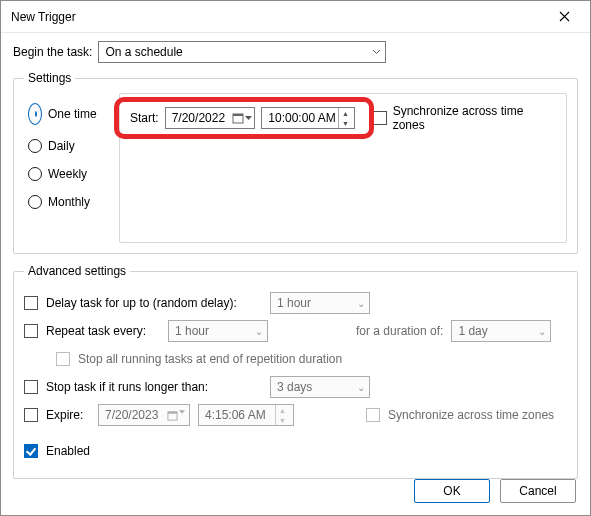  I want to click on ok-button: OK, so click(452, 491).